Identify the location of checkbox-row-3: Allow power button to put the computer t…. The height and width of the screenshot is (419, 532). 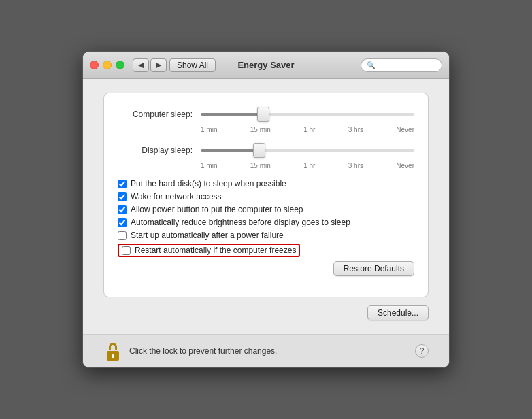
(266, 210).